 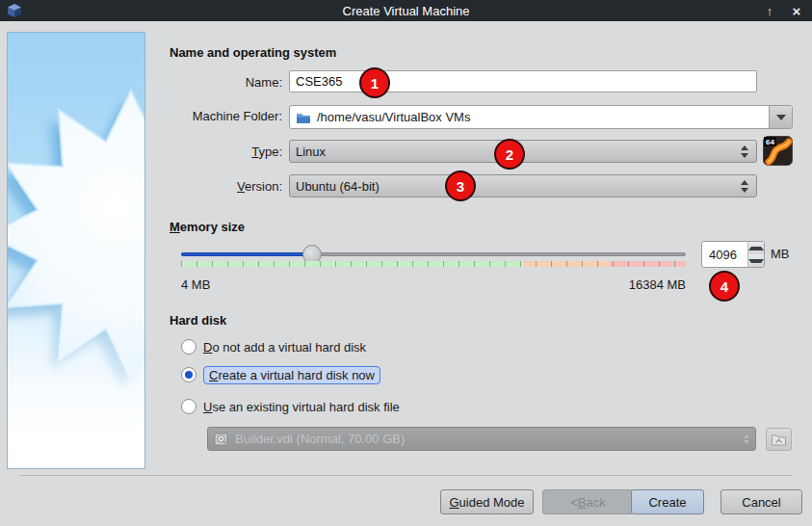 What do you see at coordinates (761, 502) in the screenshot?
I see `cancel-button: Cancel` at bounding box center [761, 502].